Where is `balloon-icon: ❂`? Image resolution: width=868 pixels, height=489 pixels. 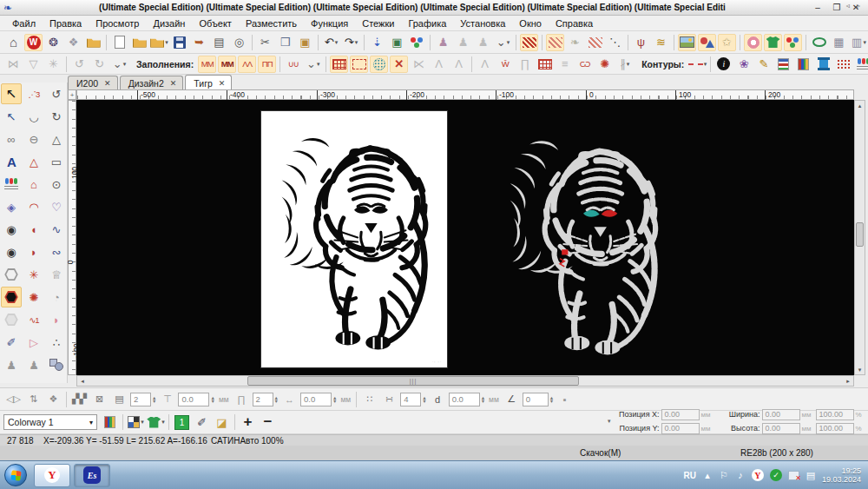 balloon-icon: ❂ is located at coordinates (54, 43).